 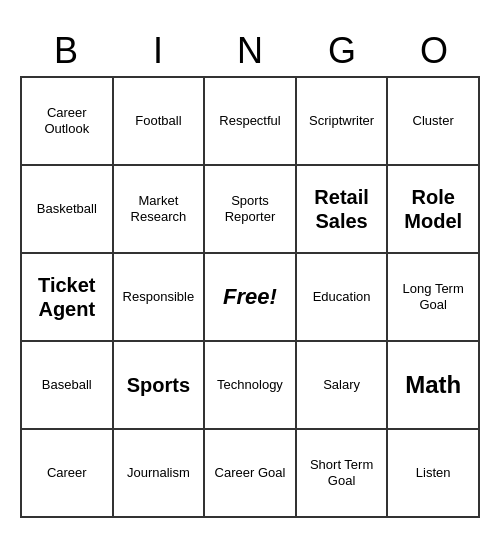 What do you see at coordinates (160, 474) in the screenshot?
I see `bingo-cell: Journalism` at bounding box center [160, 474].